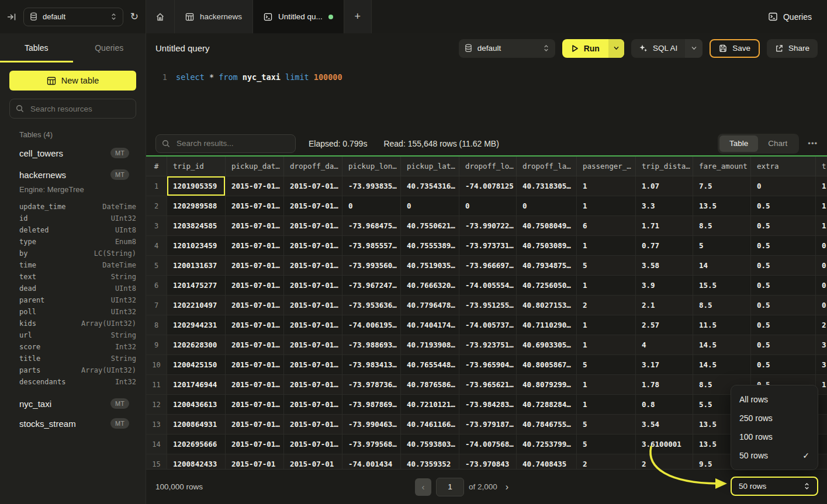 This screenshot has height=504, width=827. What do you see at coordinates (607, 166) in the screenshot?
I see `column-header: passenger_…` at bounding box center [607, 166].